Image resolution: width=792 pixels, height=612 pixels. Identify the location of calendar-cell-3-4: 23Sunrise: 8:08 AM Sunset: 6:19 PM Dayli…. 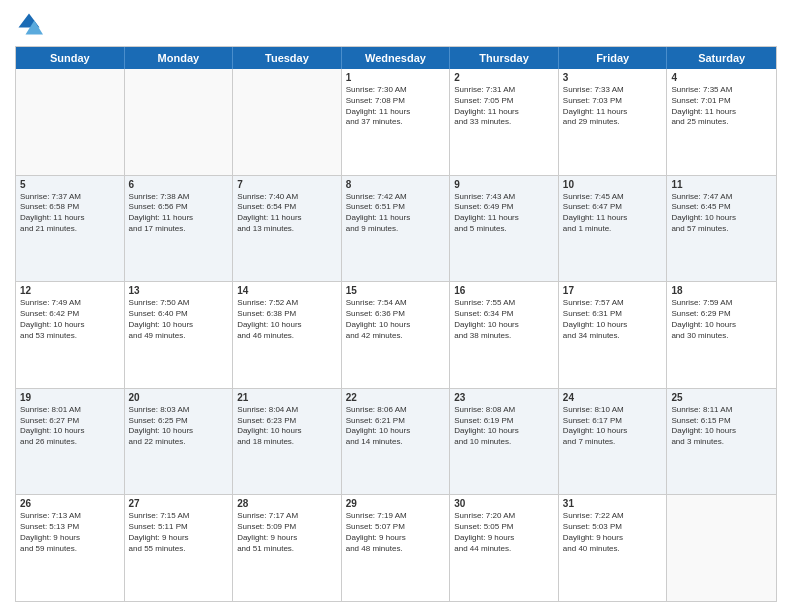
(504, 442).